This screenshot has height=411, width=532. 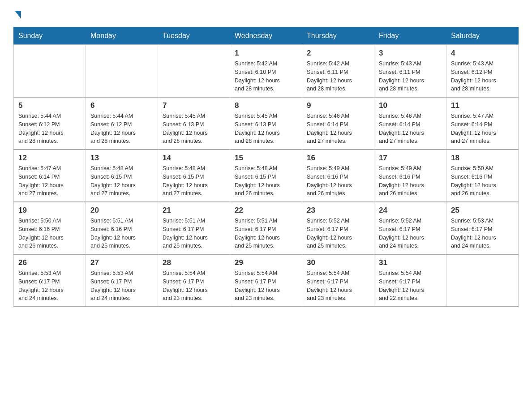 I want to click on day-number: 3, so click(x=410, y=53).